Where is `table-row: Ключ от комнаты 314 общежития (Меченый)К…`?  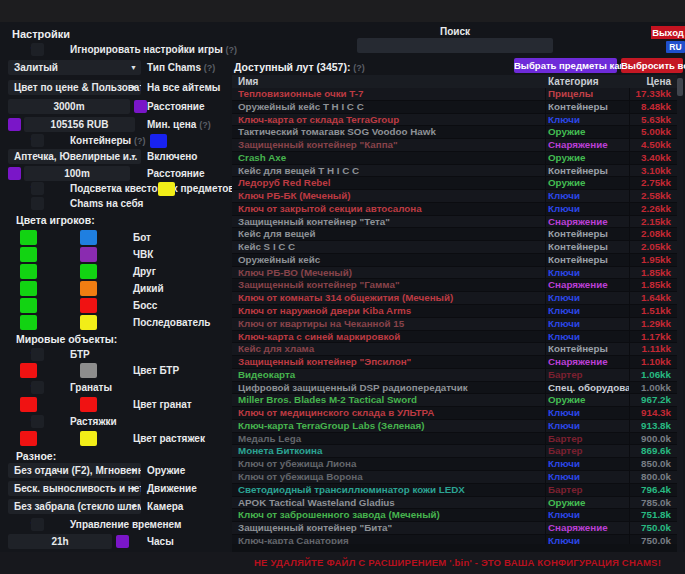 table-row: Ключ от комнаты 314 общежития (Меченый)К… is located at coordinates (454, 298).